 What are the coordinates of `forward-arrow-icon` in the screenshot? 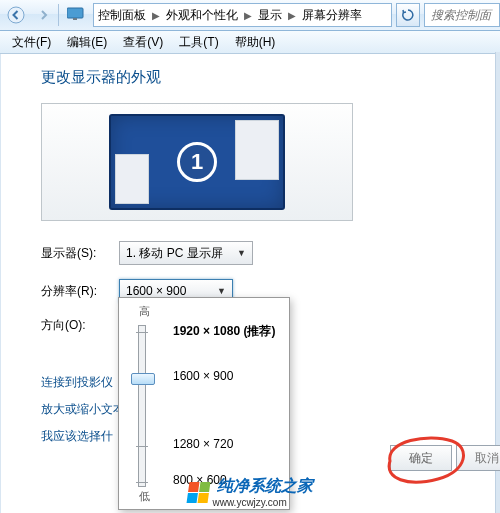 It's located at (44, 15).